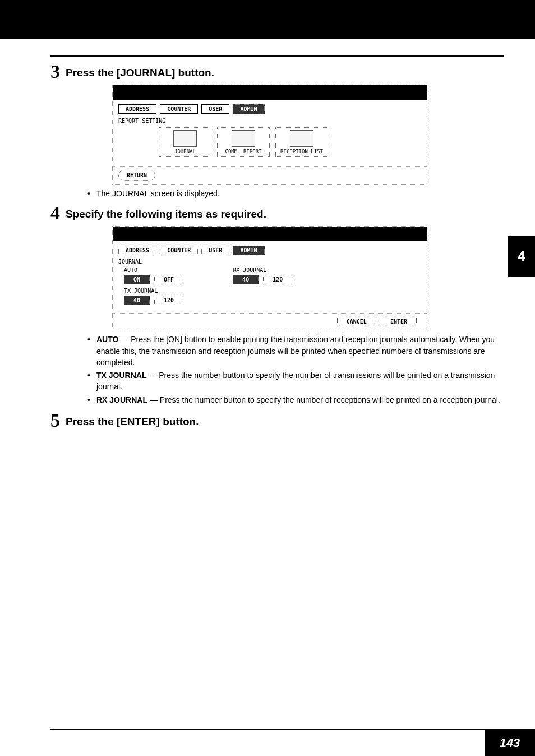  What do you see at coordinates (169, 279) in the screenshot?
I see `auto-off-button: OFF` at bounding box center [169, 279].